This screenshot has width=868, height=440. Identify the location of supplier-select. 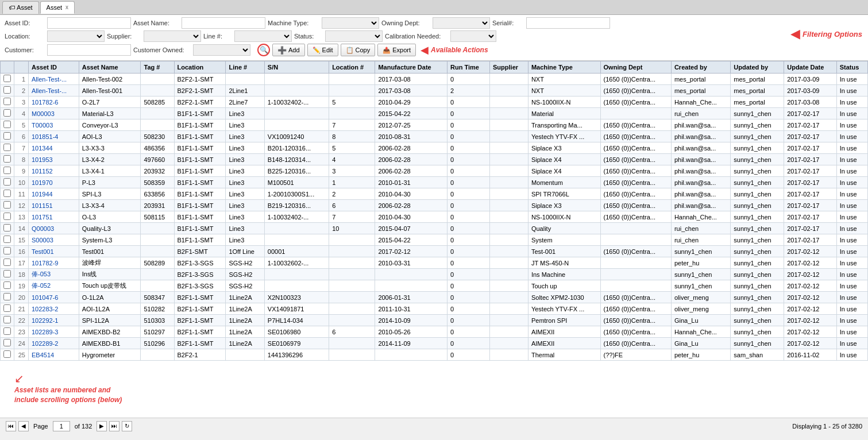
(172, 36).